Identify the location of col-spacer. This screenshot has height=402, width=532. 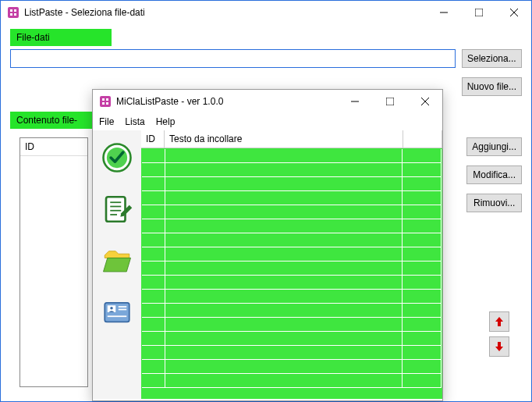
(423, 139).